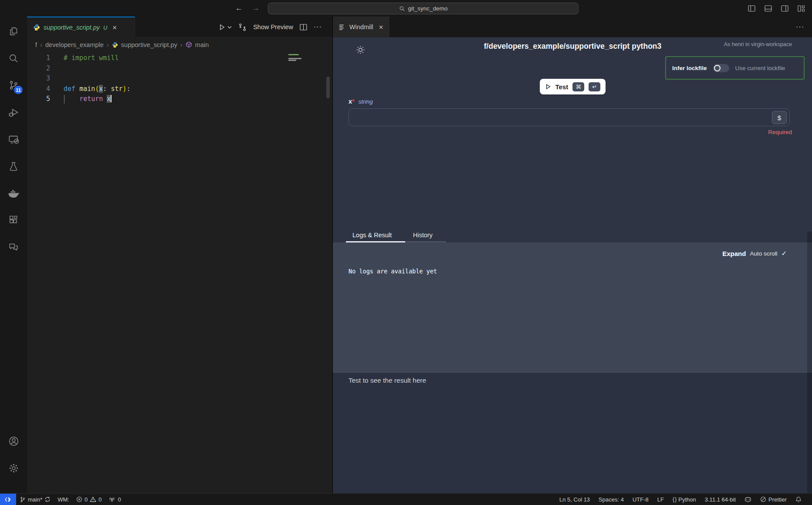  What do you see at coordinates (179, 79) in the screenshot?
I see `code-line: 3` at bounding box center [179, 79].